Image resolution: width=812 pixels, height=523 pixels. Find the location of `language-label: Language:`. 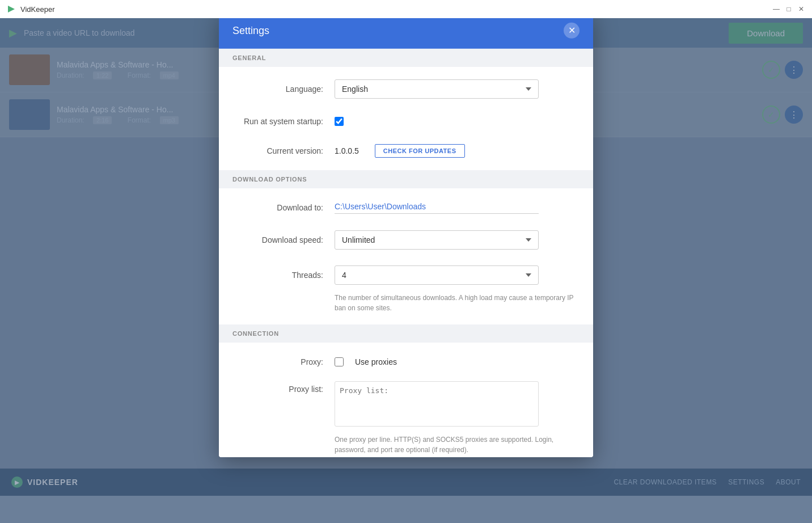

language-label: Language: is located at coordinates (278, 89).